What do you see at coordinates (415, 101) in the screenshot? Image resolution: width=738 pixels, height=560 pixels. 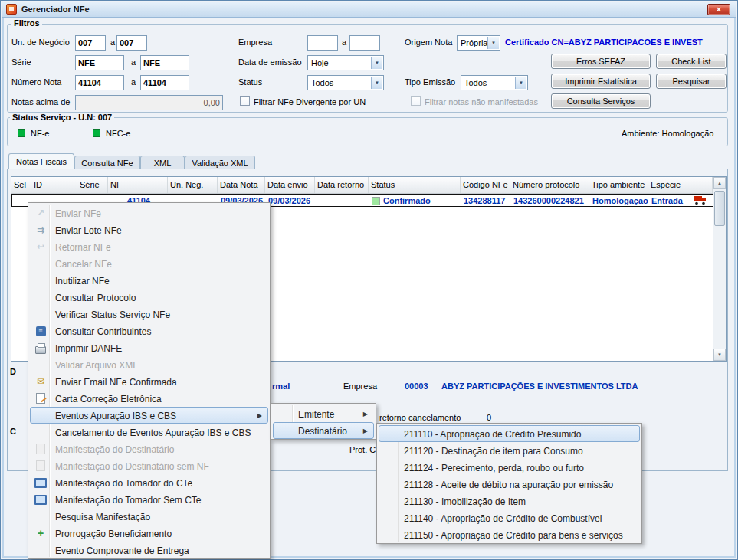 I see `filtrar-nao-manifestadas-checkbox` at bounding box center [415, 101].